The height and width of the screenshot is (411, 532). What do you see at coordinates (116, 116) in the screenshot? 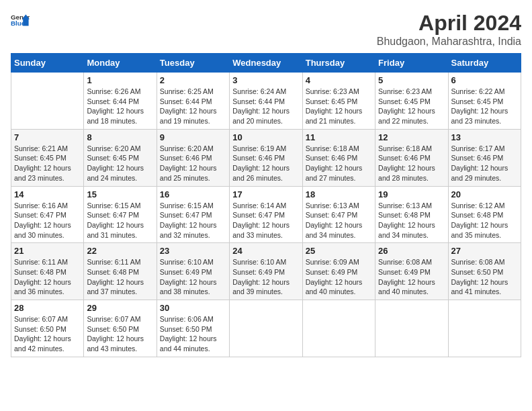
I see `daylight-text: Daylight: 12 hours and 18 minutes.` at bounding box center [116, 116].